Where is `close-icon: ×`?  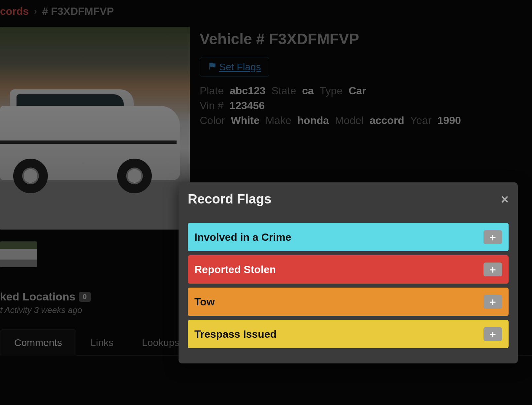 close-icon: × is located at coordinates (505, 199).